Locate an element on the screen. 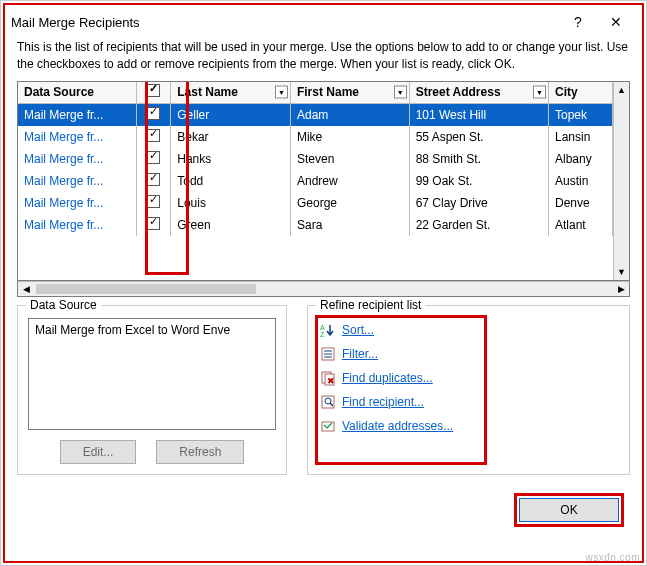  select-all-checkbox is located at coordinates (154, 90).